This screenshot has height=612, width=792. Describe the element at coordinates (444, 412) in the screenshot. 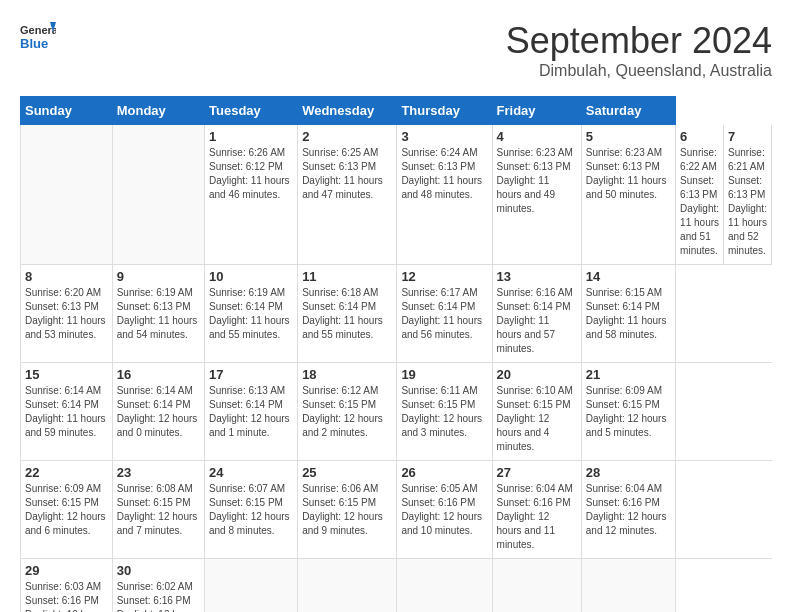

I see `day-info: Sunrise: 6:11 AMSunset: 6:15 PMDaylight:…` at that location.